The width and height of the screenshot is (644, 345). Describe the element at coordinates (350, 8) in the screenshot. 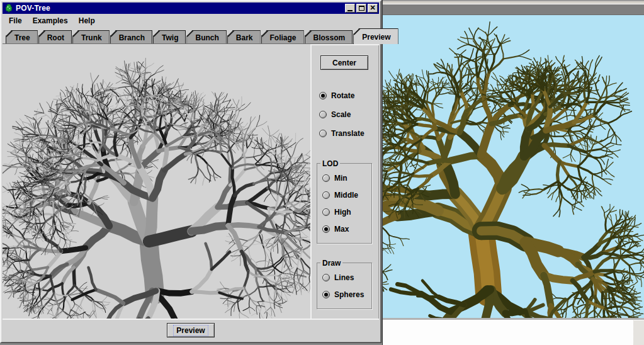

I see `minimize-button` at that location.